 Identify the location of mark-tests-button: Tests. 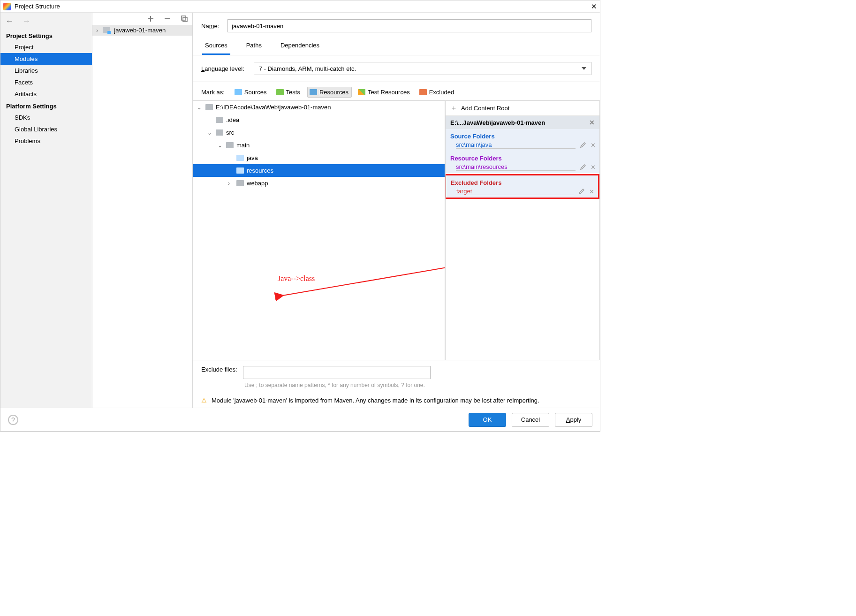
(289, 92).